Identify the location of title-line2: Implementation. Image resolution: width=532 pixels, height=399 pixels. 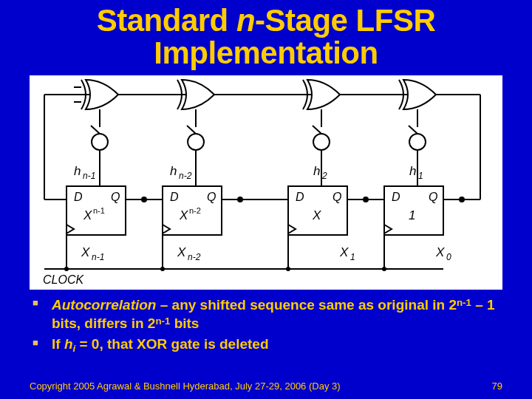
(266, 53).